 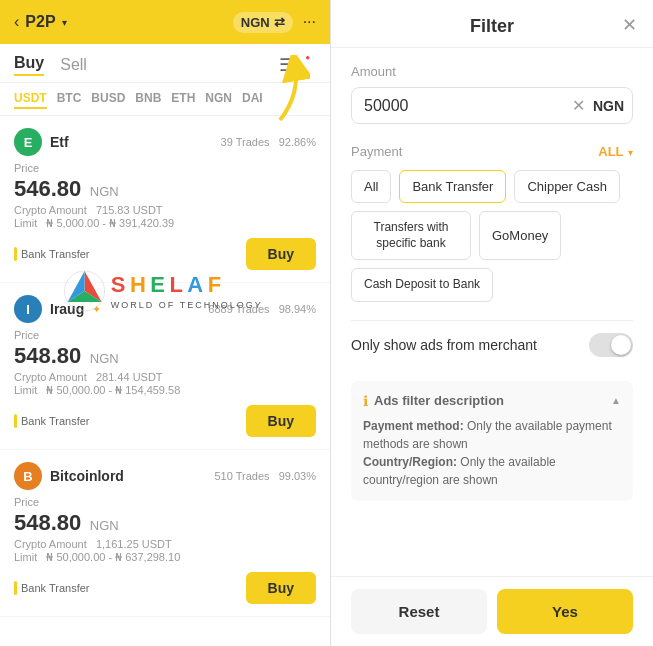 What do you see at coordinates (165, 366) in the screenshot?
I see `listing-item: I Iraug ✦ 6889 Trades 98.94% Price 548.8…` at bounding box center [165, 366].